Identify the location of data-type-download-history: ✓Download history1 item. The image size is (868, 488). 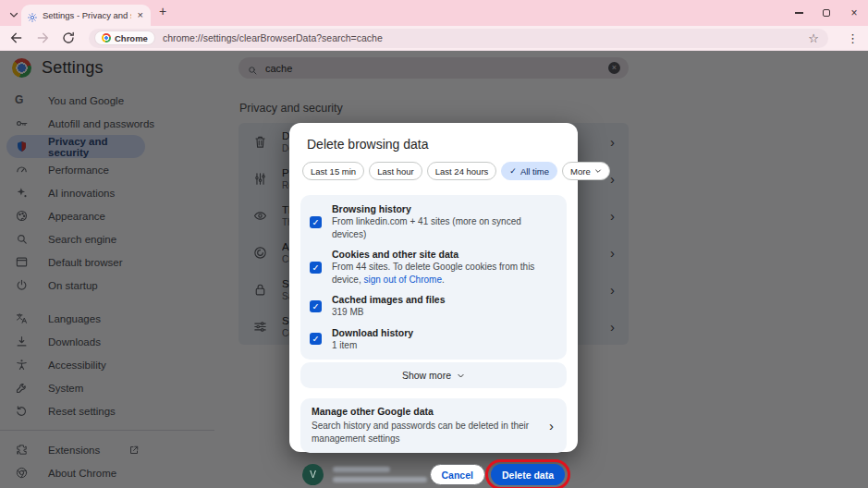
(433, 340).